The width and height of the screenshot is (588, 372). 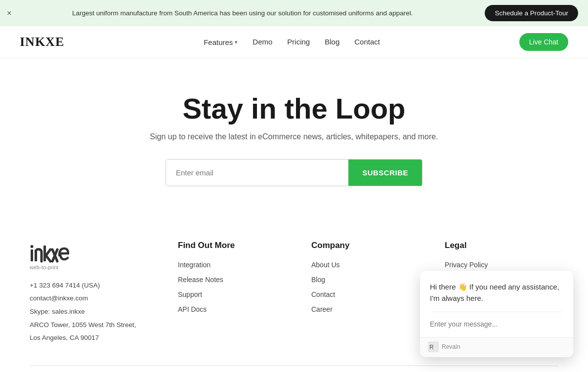 I want to click on nav-link-contact: Contact, so click(x=367, y=41).